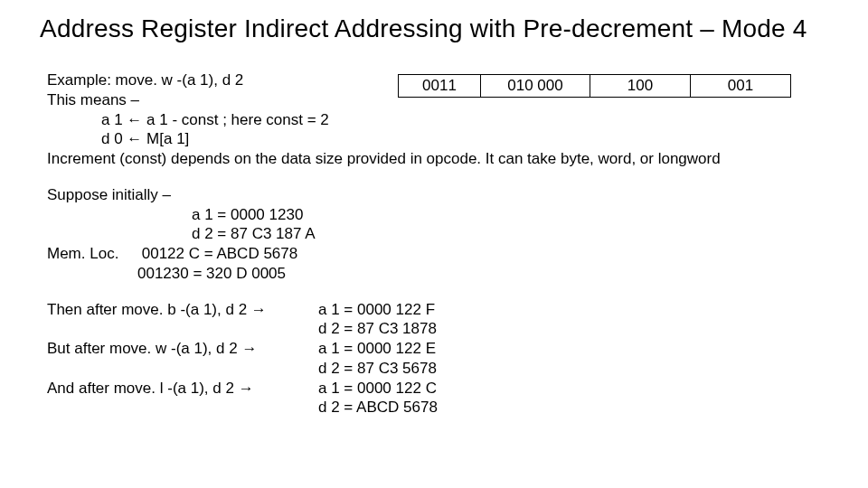 This screenshot has width=868, height=488. Describe the element at coordinates (377, 349) in the screenshot. I see `res-w-a1: a 1 = 0000 122 E` at that location.